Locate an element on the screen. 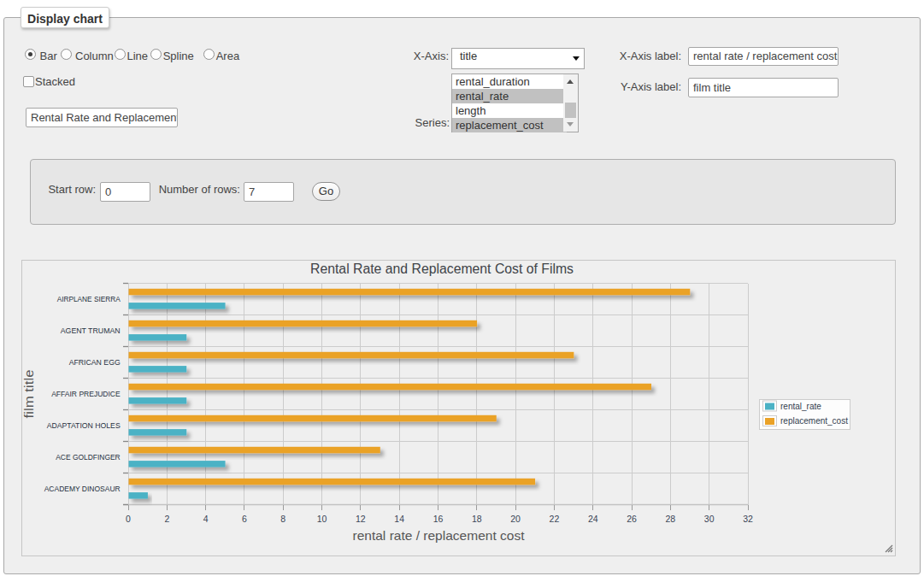  svg-text: 4 is located at coordinates (206, 519).